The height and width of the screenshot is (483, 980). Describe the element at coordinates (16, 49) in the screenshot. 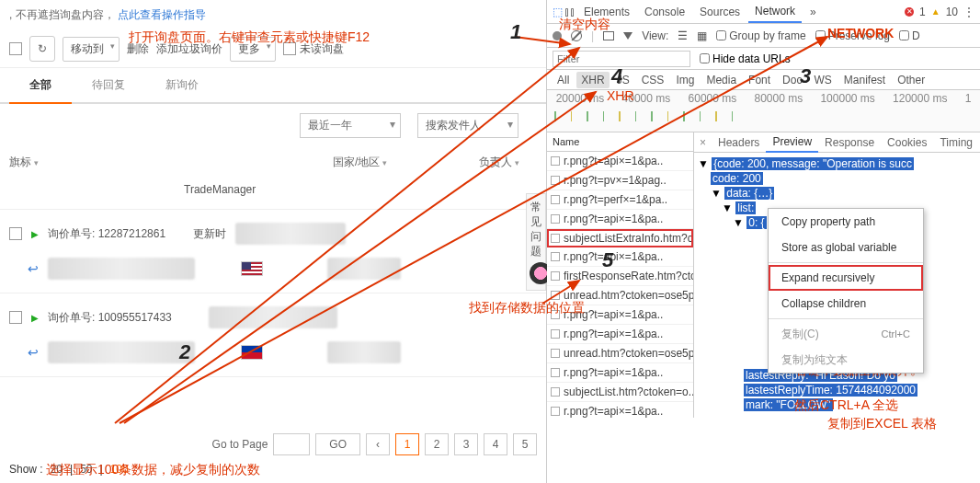

I see `select-all-checkbox` at that location.